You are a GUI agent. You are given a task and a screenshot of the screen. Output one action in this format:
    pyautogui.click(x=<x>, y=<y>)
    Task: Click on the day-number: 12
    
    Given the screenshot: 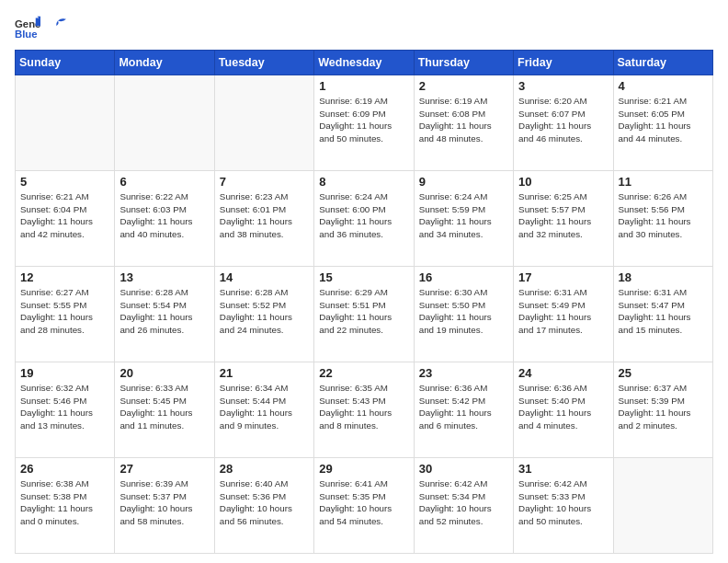 What is the action you would take?
    pyautogui.click(x=64, y=278)
    